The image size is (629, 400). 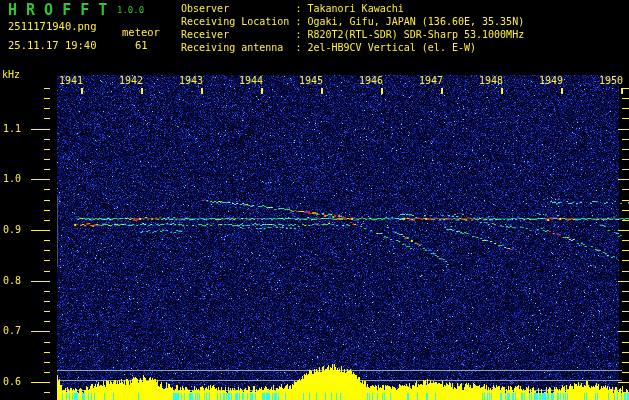 I want to click on y-tick-label-0.8: 0.8, so click(x=12, y=281).